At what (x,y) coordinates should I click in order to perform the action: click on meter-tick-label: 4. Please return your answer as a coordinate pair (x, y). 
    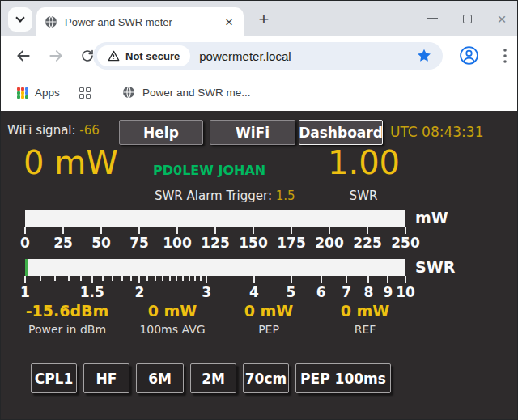
    Looking at the image, I should click on (254, 292).